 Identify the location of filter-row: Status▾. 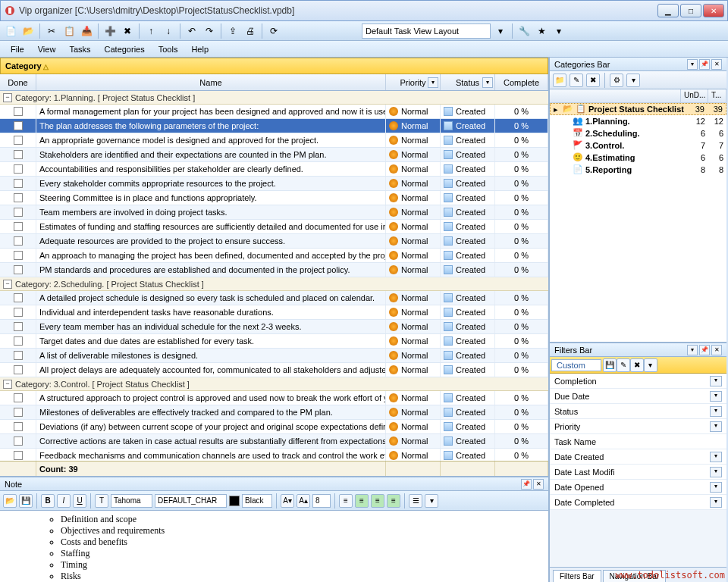
(639, 411).